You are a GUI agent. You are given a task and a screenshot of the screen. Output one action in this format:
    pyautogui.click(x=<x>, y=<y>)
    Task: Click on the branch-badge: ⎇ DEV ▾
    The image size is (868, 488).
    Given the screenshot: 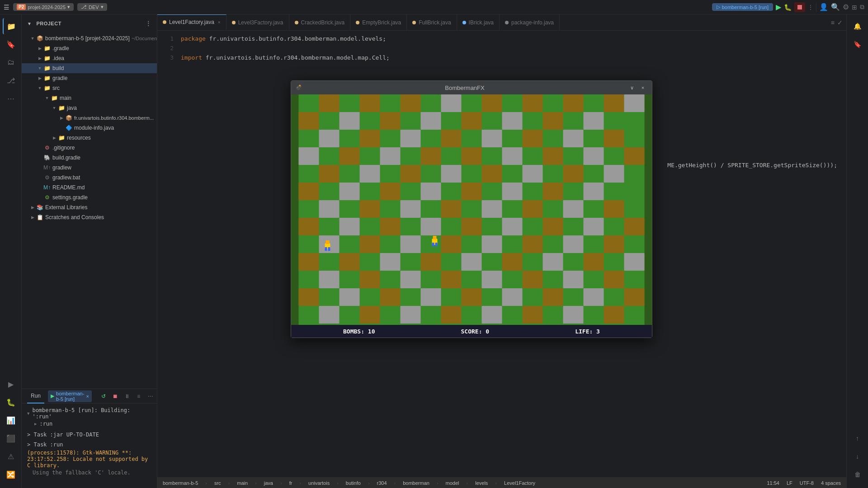 What is the action you would take?
    pyautogui.click(x=92, y=7)
    